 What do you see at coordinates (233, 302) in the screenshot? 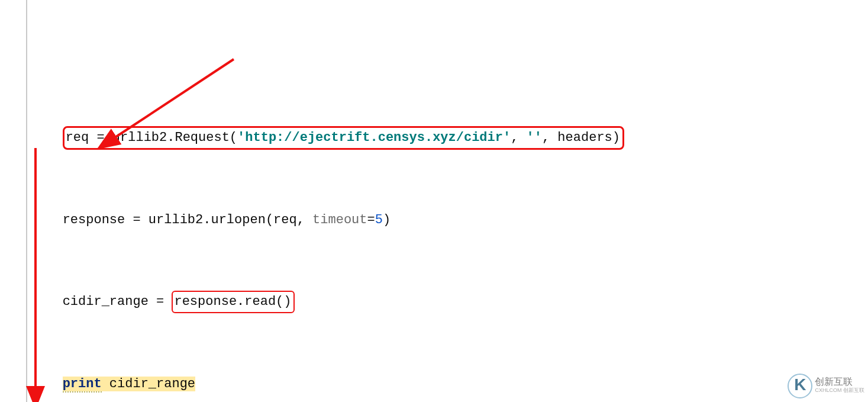
I see `highlight-box-2: response.read()` at bounding box center [233, 302].